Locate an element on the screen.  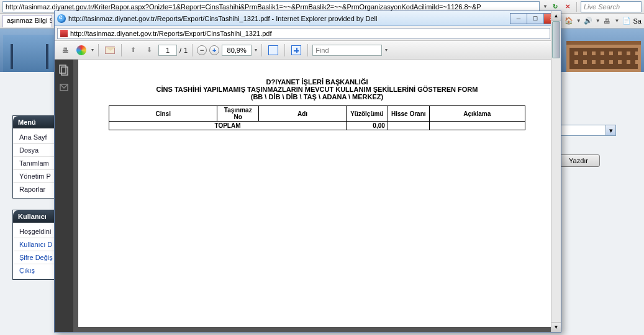
stop-icon: ✕ is located at coordinates (568, 7).